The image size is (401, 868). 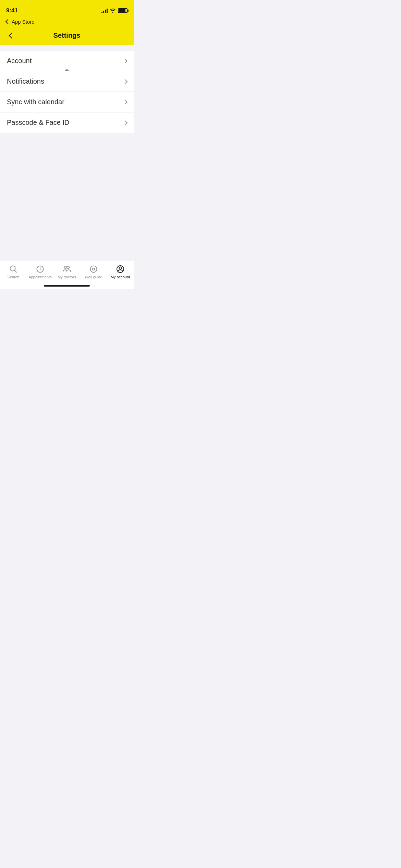 I want to click on nav-back-chevron-icon, so click(x=12, y=36).